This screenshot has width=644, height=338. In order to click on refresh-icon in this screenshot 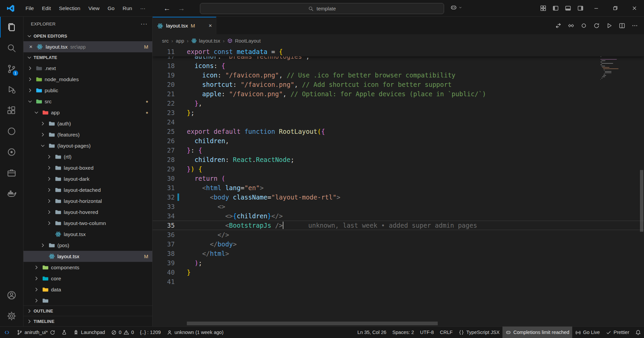, I will do `click(596, 25)`.